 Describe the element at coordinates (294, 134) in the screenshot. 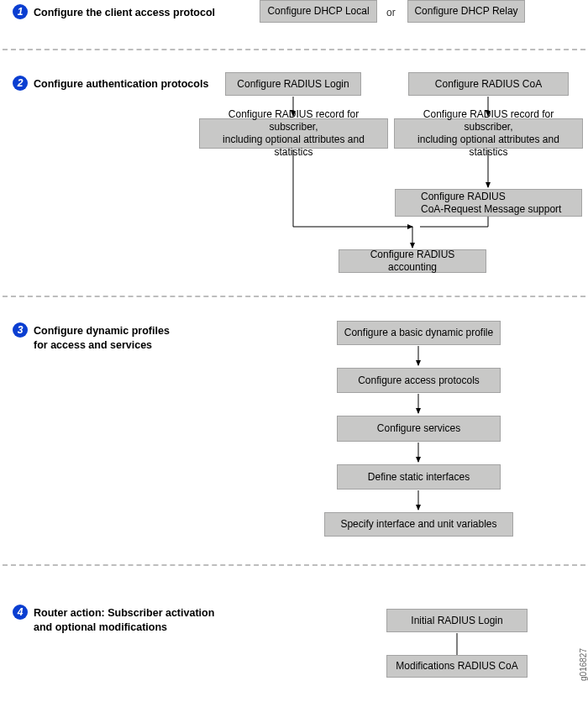

I see `box-radius-record-left: Configure RADIUS record for subscriber, …` at that location.